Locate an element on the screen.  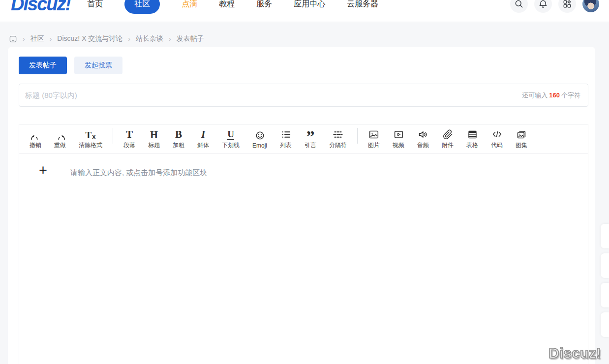
audio-icon is located at coordinates (423, 134).